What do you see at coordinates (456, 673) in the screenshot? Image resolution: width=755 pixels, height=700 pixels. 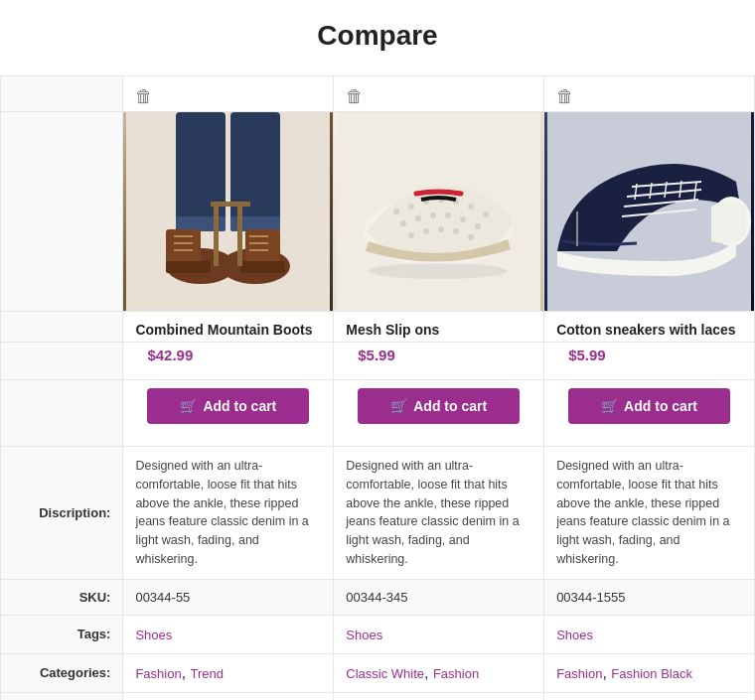 I see `category-link-2-2: Fashion` at bounding box center [456, 673].